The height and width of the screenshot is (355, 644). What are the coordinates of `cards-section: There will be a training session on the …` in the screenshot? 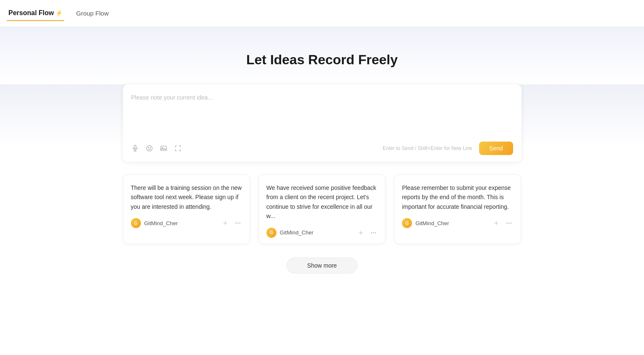 It's located at (322, 209).